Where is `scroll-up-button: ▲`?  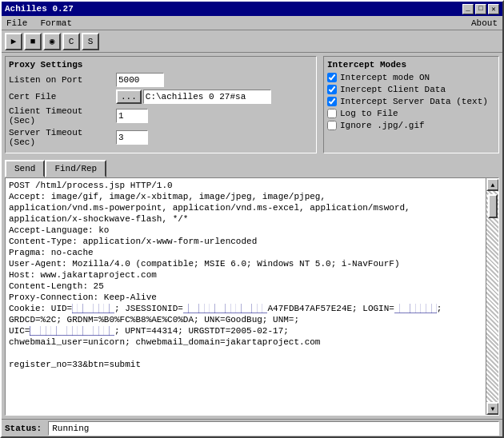
scroll-up-button: ▲ is located at coordinates (493, 185).